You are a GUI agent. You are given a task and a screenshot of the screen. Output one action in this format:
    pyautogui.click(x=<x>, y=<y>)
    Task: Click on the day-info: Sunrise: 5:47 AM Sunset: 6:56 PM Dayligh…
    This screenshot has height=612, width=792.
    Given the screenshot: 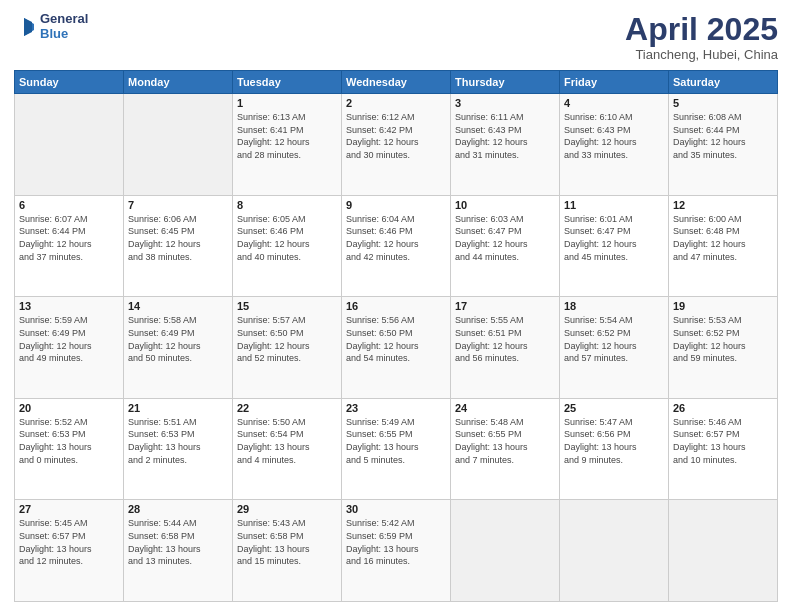 What is the action you would take?
    pyautogui.click(x=614, y=441)
    